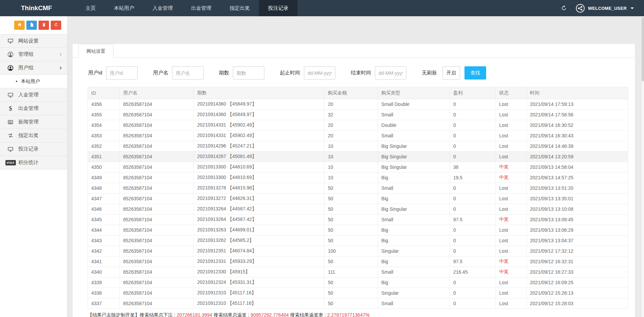 Image resolution: width=644 pixels, height=317 pixels. What do you see at coordinates (32, 25) in the screenshot?
I see `file-button` at bounding box center [32, 25].